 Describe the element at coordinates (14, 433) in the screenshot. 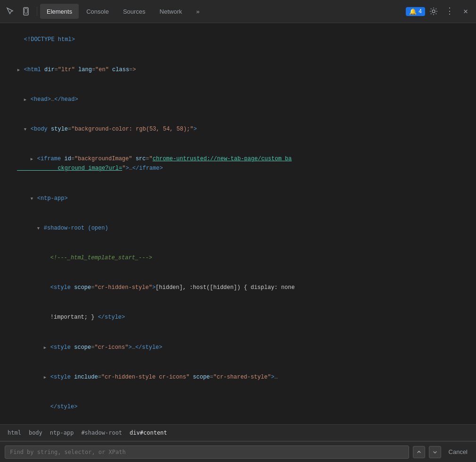

I see `breadcrumb-html: html` at that location.